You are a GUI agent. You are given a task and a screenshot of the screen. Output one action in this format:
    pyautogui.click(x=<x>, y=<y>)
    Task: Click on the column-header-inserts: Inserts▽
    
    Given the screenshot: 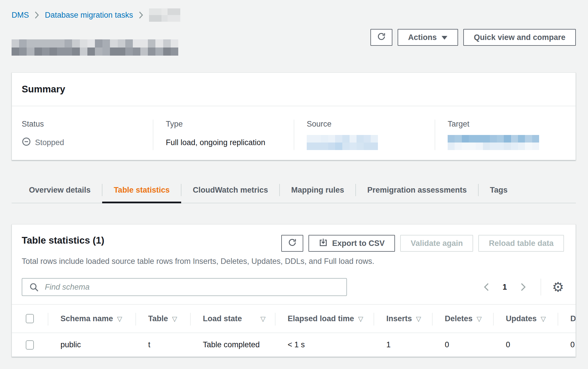 What is the action you would take?
    pyautogui.click(x=403, y=319)
    